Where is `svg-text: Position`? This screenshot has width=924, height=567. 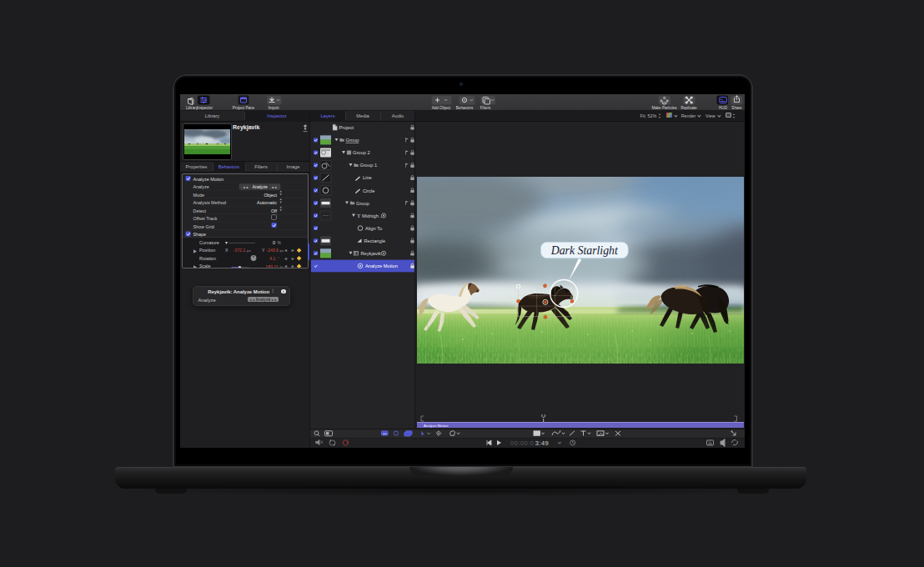 svg-text: Position is located at coordinates (207, 250).